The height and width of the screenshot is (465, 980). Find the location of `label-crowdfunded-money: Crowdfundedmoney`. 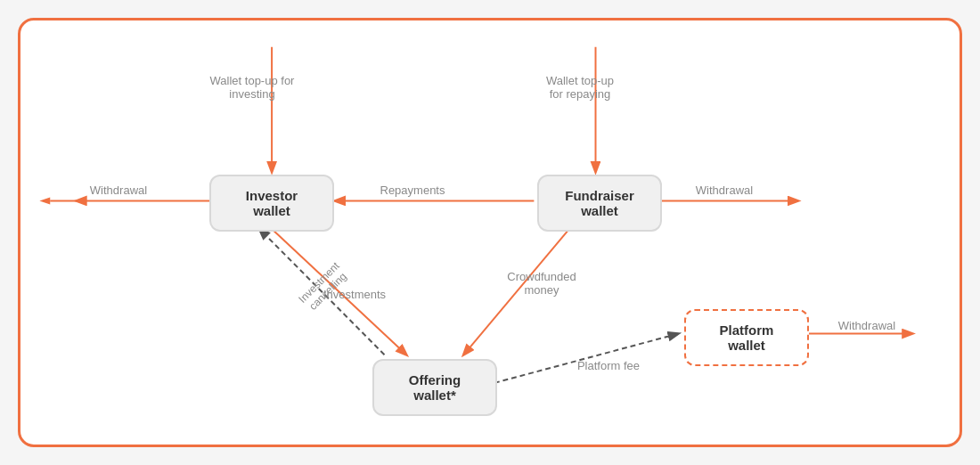

label-crowdfunded-money: Crowdfundedmoney is located at coordinates (542, 283).